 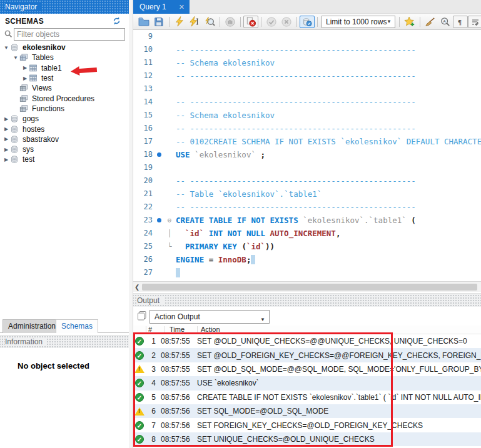 What do you see at coordinates (307, 22) in the screenshot?
I see `toggle-autocommit-button` at bounding box center [307, 22].